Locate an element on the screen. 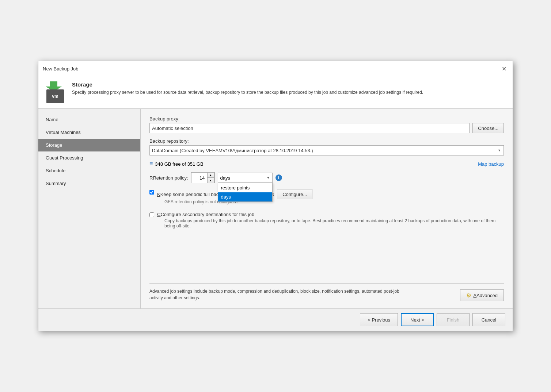 This screenshot has height=392, width=551. secondary-destinations-row: CConfigure secondary destinations for th… is located at coordinates (327, 220).